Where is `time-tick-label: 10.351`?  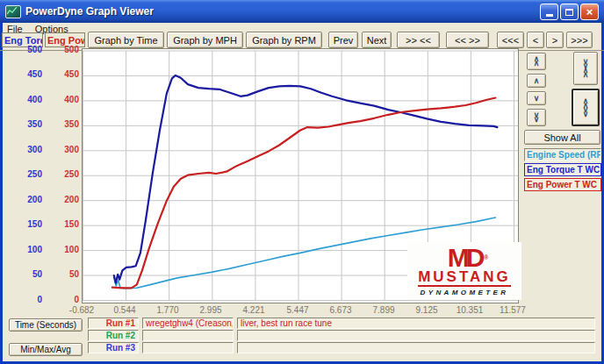
time-tick-label: 10.351 is located at coordinates (470, 310).